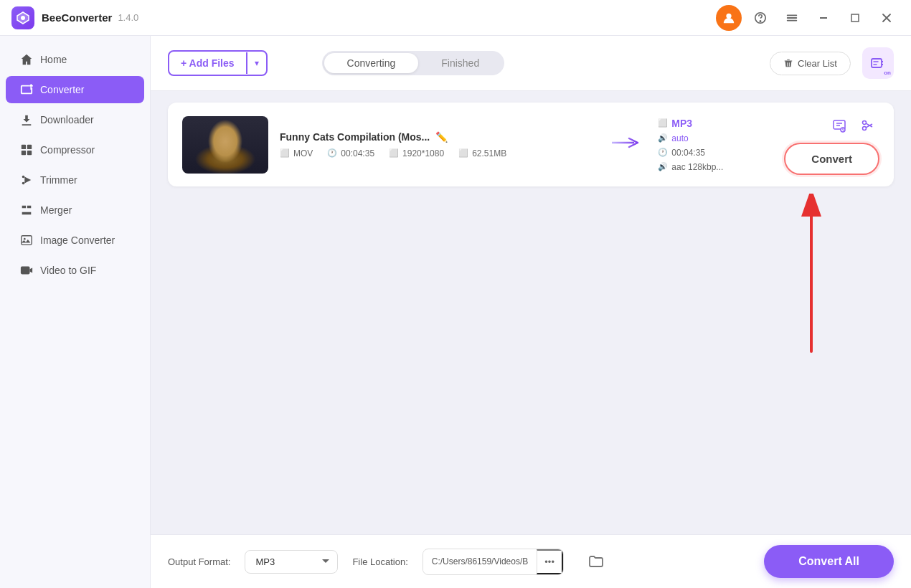  I want to click on scissors-icon-button, so click(868, 125).